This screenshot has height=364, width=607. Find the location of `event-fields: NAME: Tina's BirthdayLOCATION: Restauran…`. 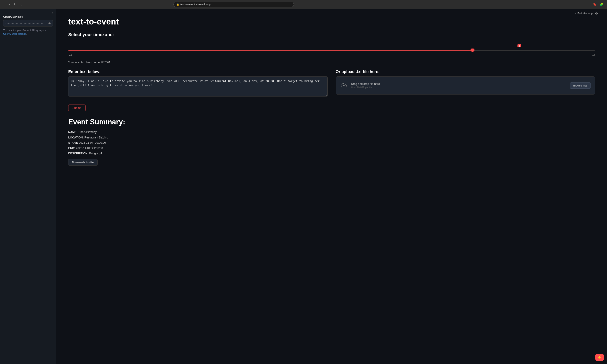

event-fields: NAME: Tina's BirthdayLOCATION: Restauran… is located at coordinates (332, 143).